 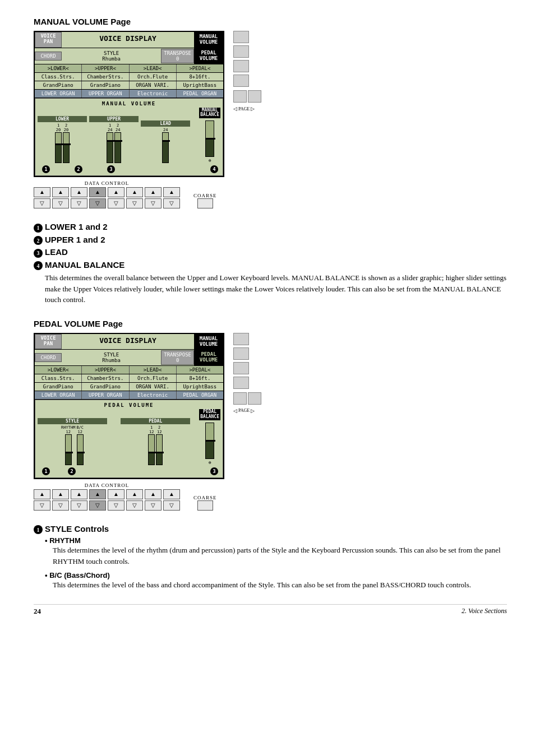 What do you see at coordinates (252, 411) in the screenshot?
I see `pedal-page-right-icon: ▷` at bounding box center [252, 411].